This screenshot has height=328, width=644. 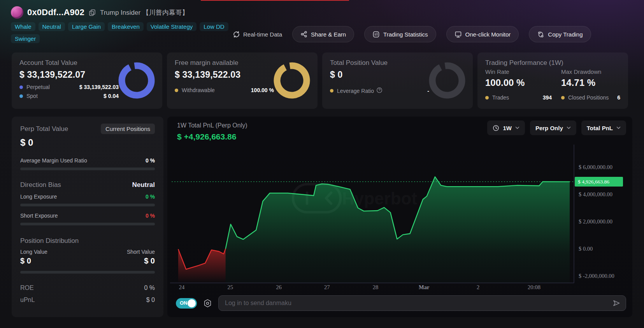 What do you see at coordinates (26, 261) in the screenshot?
I see `long-value: $ 0` at bounding box center [26, 261].